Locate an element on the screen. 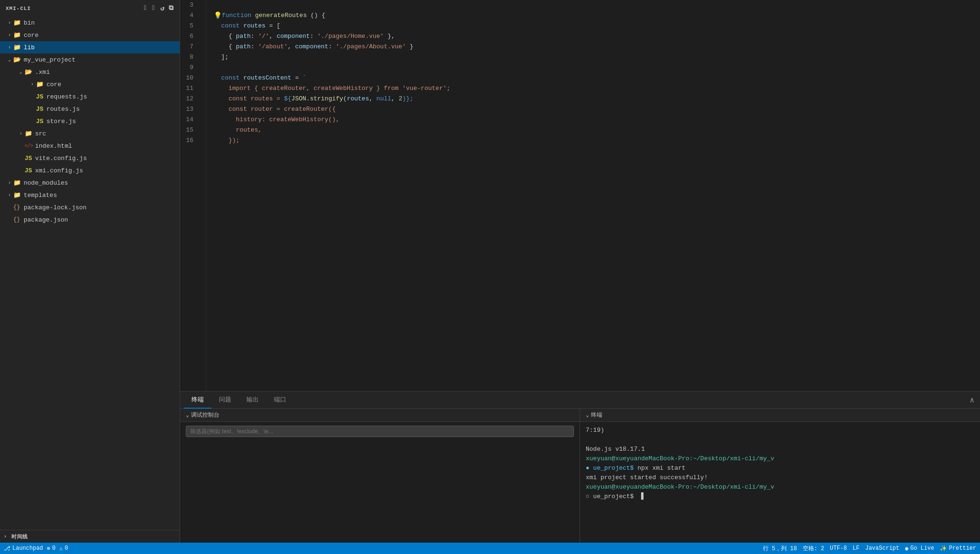  eol-label: LF is located at coordinates (856, 548).